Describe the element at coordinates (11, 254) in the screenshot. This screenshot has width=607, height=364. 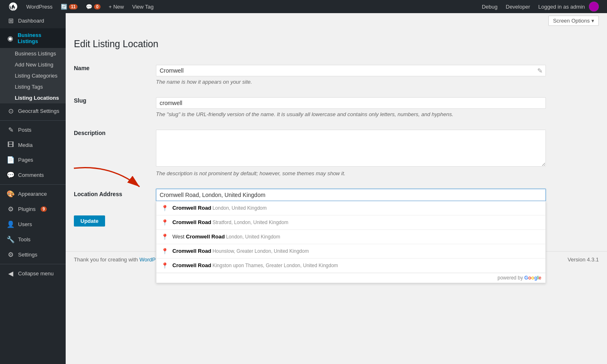
I see `settings-icon: ⚙` at that location.